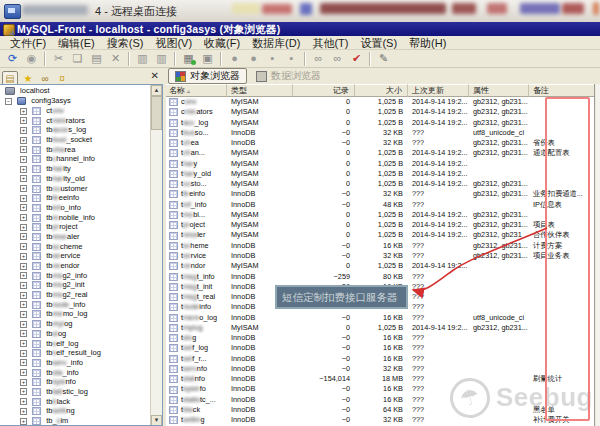  I want to click on table-row: tself_r... InnoDB ~0 16 KB ???, so click(380, 359).